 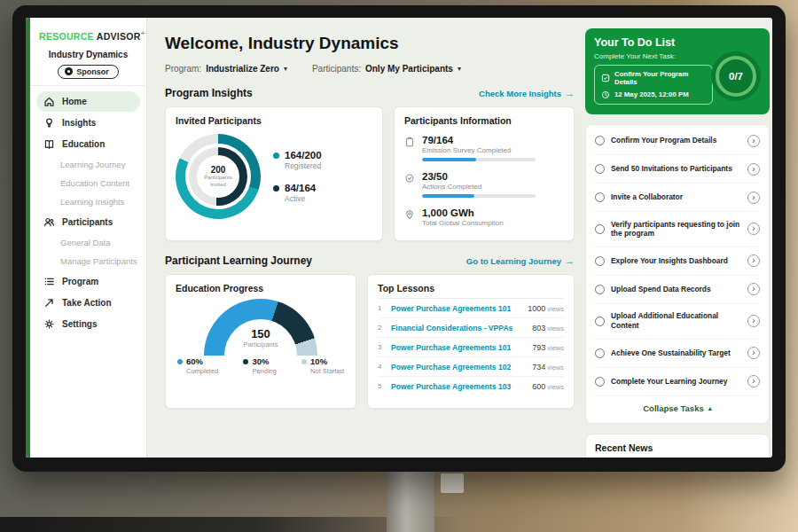 I want to click on sponsor-badge: Sponsor, so click(x=89, y=72).